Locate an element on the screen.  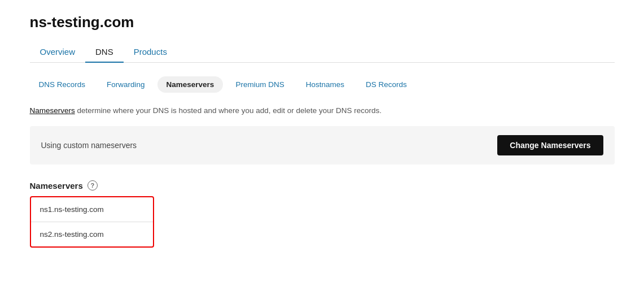
domain-title: ns-testing.com is located at coordinates (322, 23).